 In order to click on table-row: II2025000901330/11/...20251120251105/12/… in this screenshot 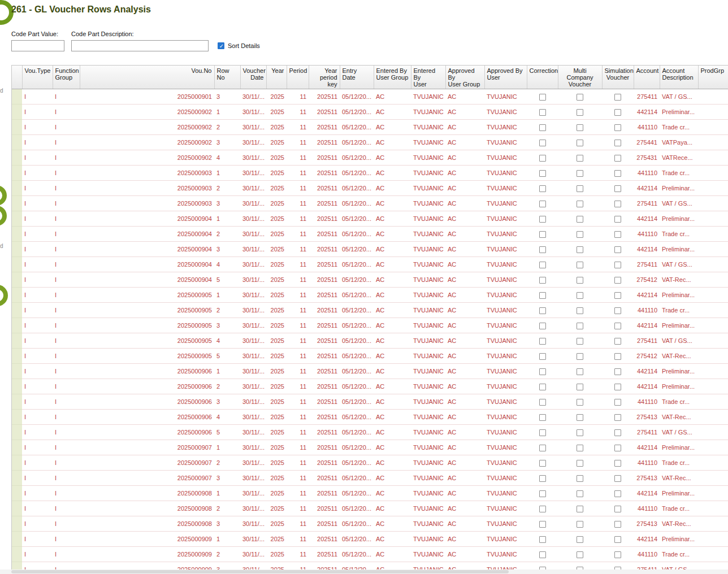, I will do `click(370, 97)`.